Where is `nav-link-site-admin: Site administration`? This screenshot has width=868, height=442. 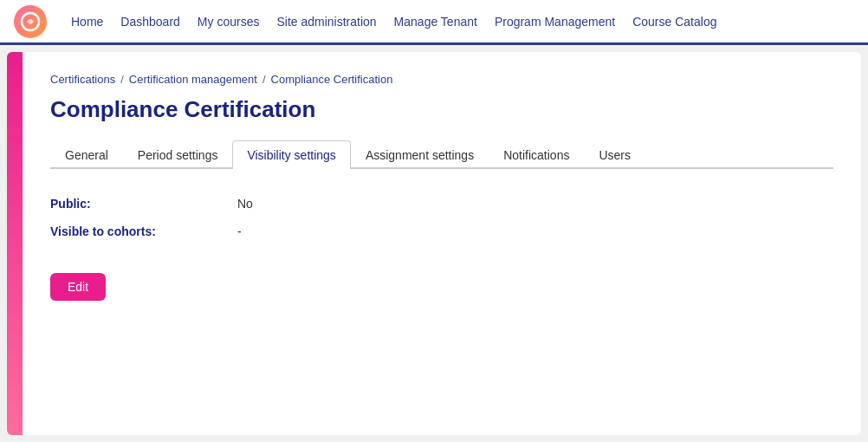 nav-link-site-admin: Site administration is located at coordinates (326, 22).